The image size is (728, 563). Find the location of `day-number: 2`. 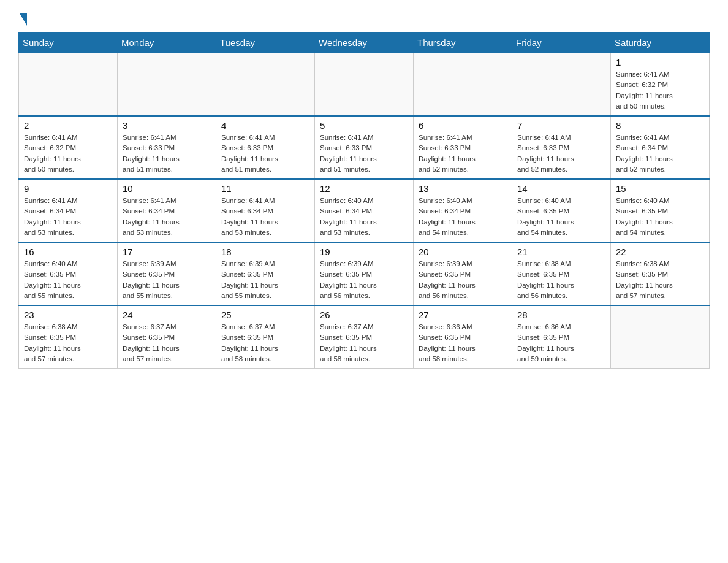

day-number: 2 is located at coordinates (68, 125).